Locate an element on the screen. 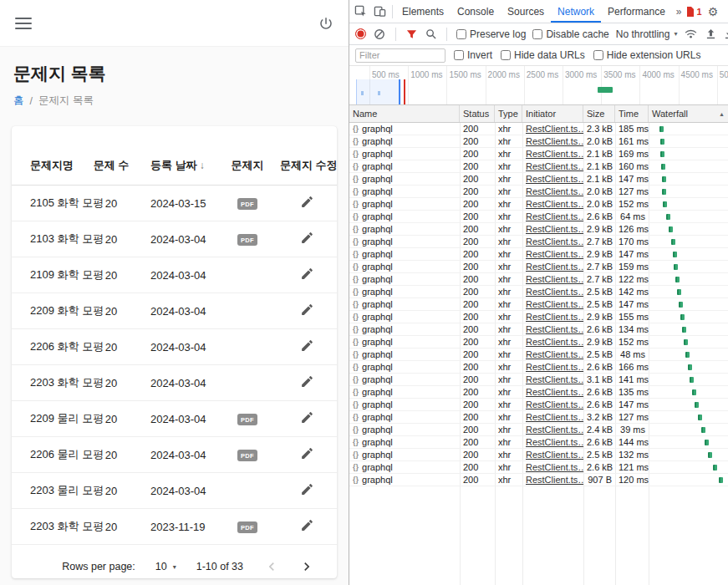  settings-gear-icon: ⚙ is located at coordinates (714, 12).